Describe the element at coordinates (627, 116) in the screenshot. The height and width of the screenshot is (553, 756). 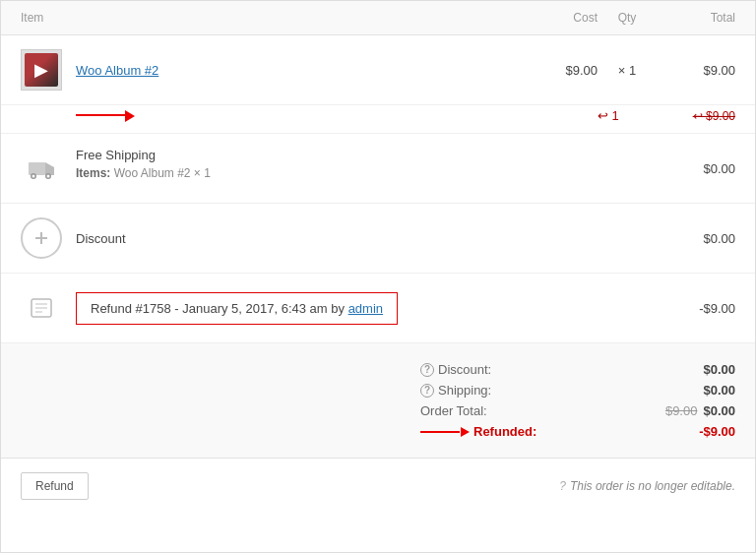
I see `refund-qty-value: ↩ 1` at that location.